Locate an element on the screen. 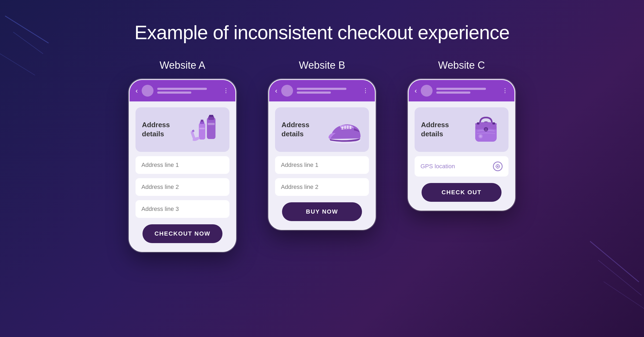 The image size is (644, 337). phone-b-frame: ‹ ⋮ Address details is located at coordinates (322, 155).